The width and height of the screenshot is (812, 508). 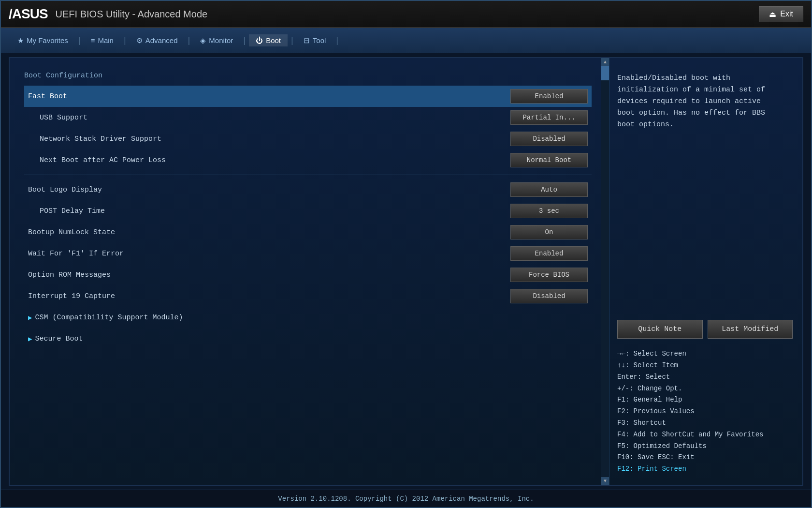 What do you see at coordinates (705, 389) in the screenshot?
I see `shortcut-change: +/-: Change Opt.` at bounding box center [705, 389].